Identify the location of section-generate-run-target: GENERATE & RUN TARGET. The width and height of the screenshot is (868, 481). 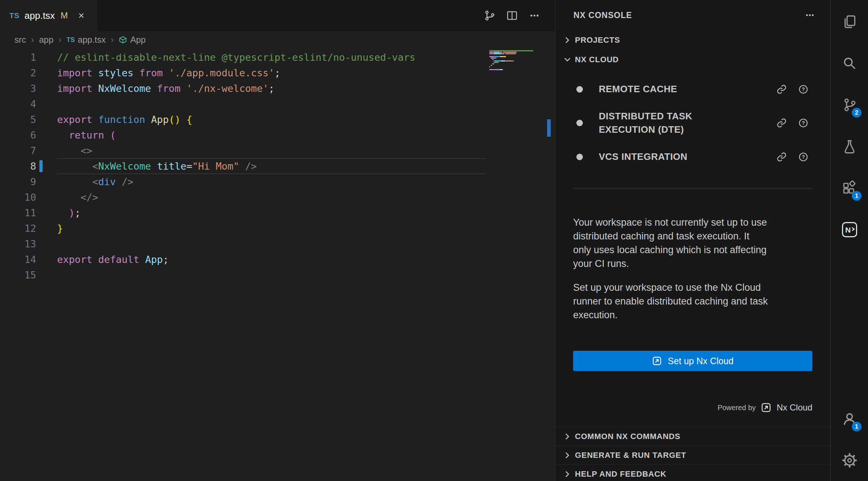
(693, 455).